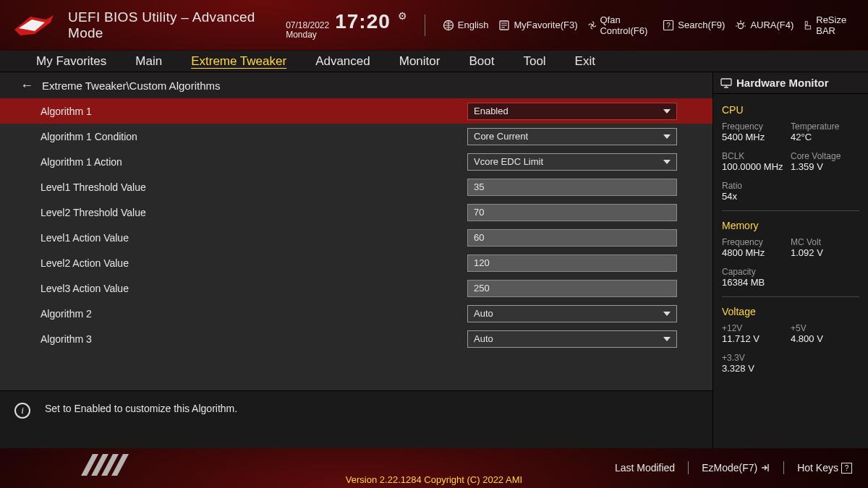 The image size is (868, 488). What do you see at coordinates (141, 408) in the screenshot?
I see `help-text: Set to Enabled to customize this Algorit…` at bounding box center [141, 408].